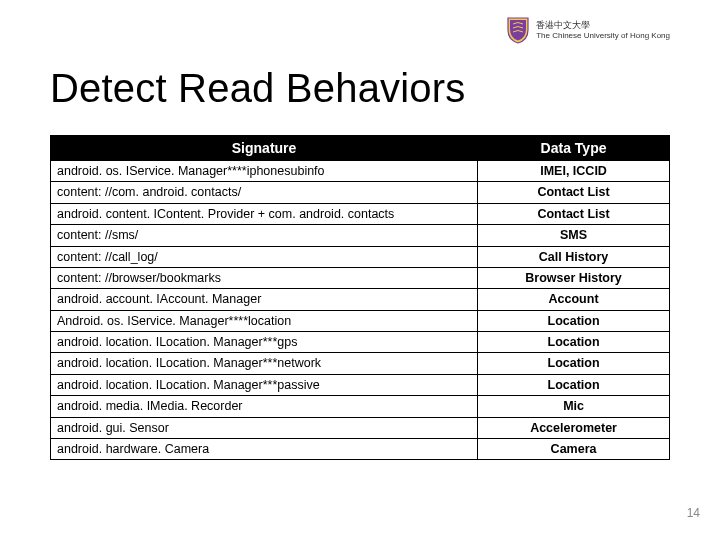 The width and height of the screenshot is (720, 540). I want to click on cell-signature: content: //com. android. contacts/, so click(264, 192).